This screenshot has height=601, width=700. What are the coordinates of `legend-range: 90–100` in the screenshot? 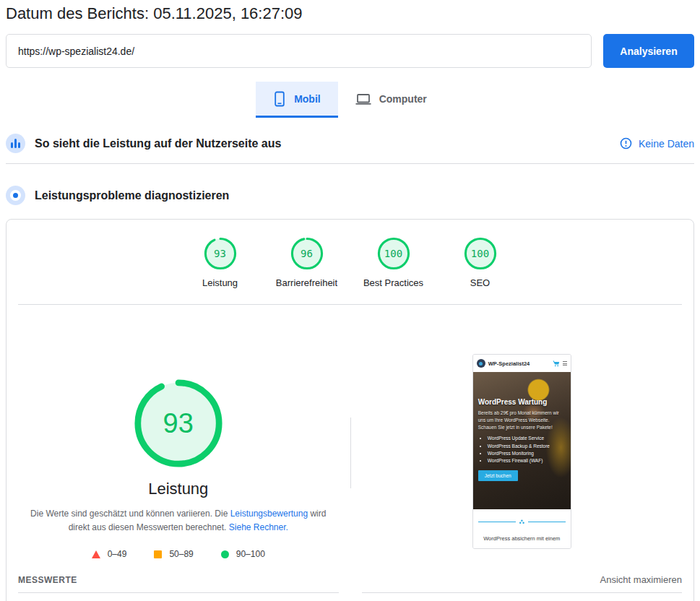 It's located at (251, 554).